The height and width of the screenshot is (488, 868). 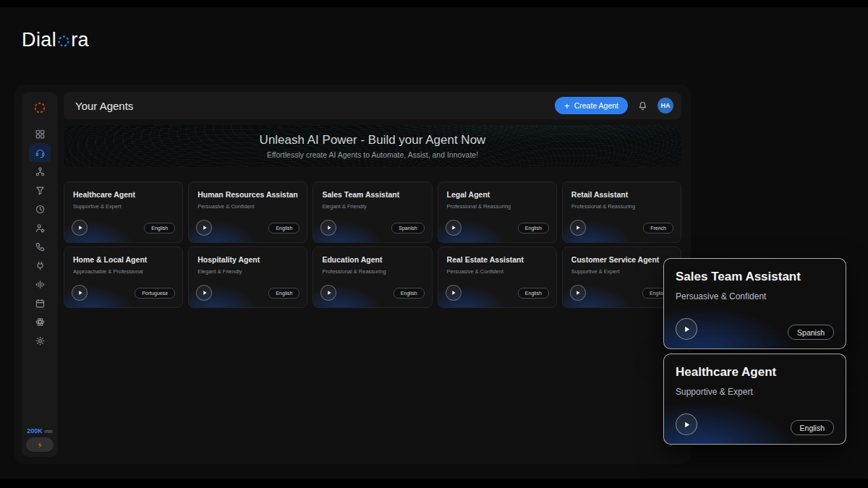 What do you see at coordinates (64, 41) in the screenshot?
I see `brand-ring-icon` at bounding box center [64, 41].